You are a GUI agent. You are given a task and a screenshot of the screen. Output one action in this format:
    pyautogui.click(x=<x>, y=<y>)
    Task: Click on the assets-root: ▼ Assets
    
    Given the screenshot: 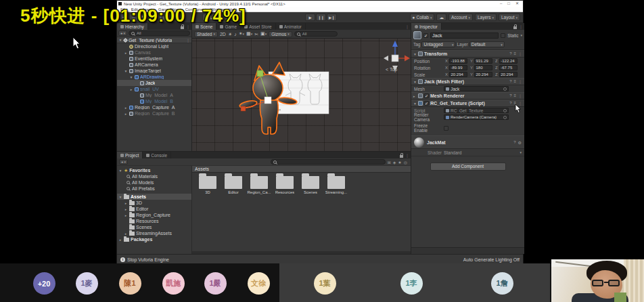 What is the action you would take?
    pyautogui.click(x=154, y=196)
    